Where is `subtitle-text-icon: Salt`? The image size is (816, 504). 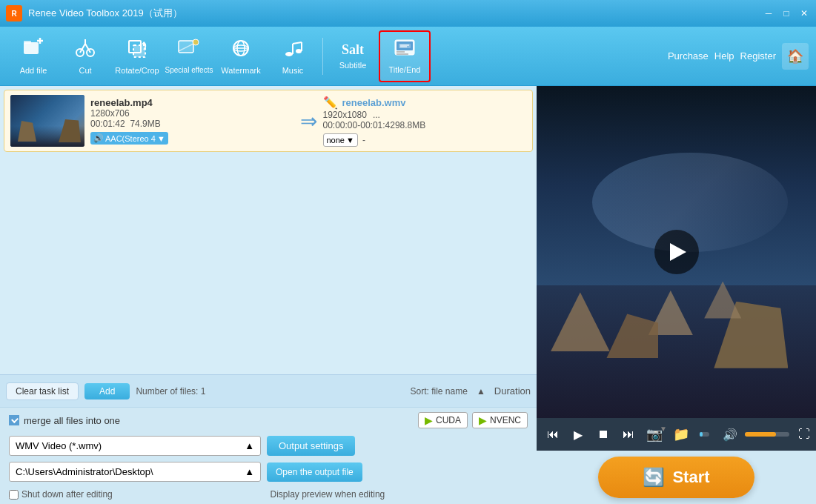
subtitle-text-icon: Salt is located at coordinates (353, 50).